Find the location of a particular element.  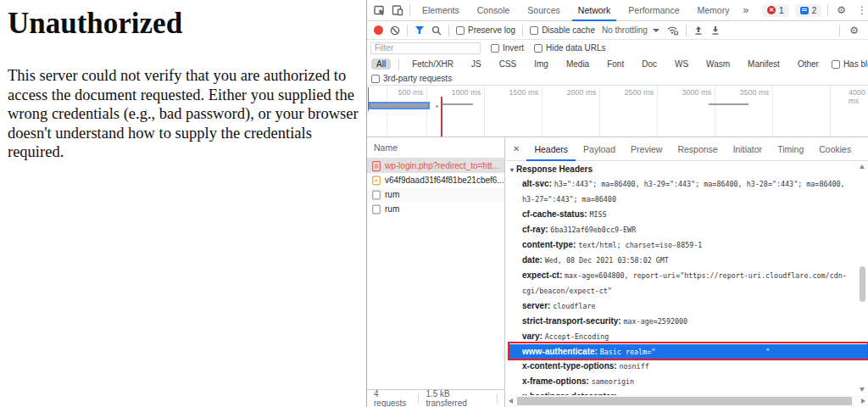

type-filter-img: Img is located at coordinates (541, 64).